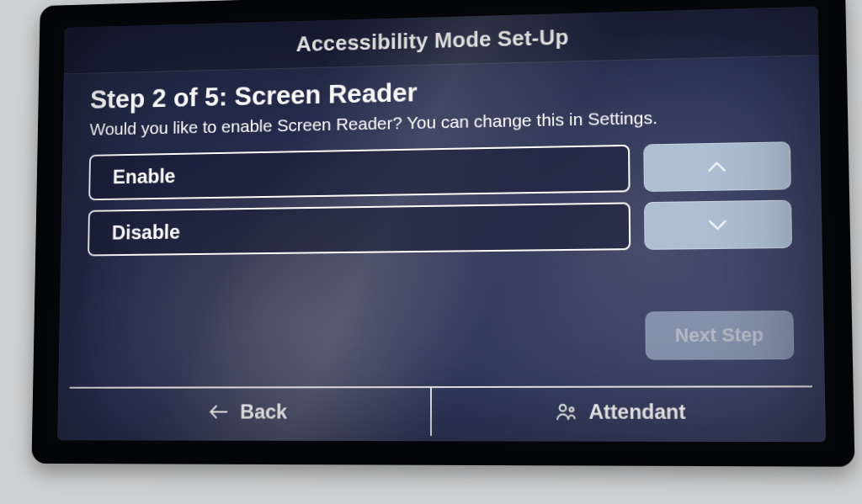 The height and width of the screenshot is (504, 862). I want to click on scroll-column, so click(717, 197).